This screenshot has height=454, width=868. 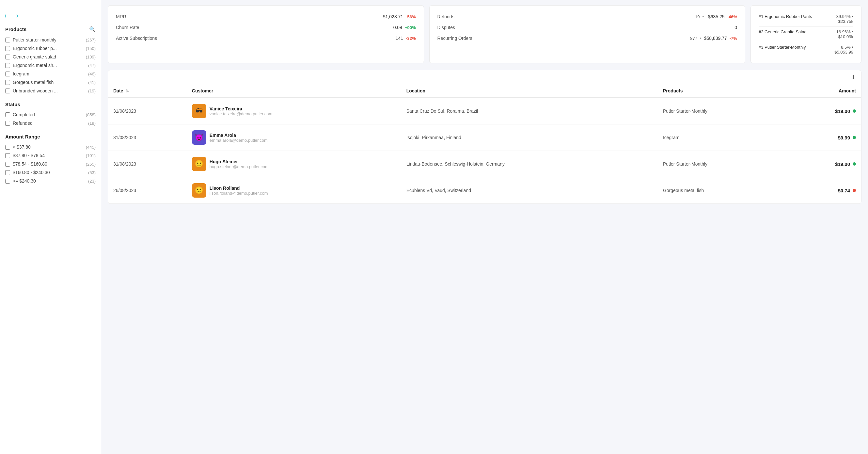 What do you see at coordinates (530, 91) in the screenshot?
I see `table-header-location: Location` at bounding box center [530, 91].